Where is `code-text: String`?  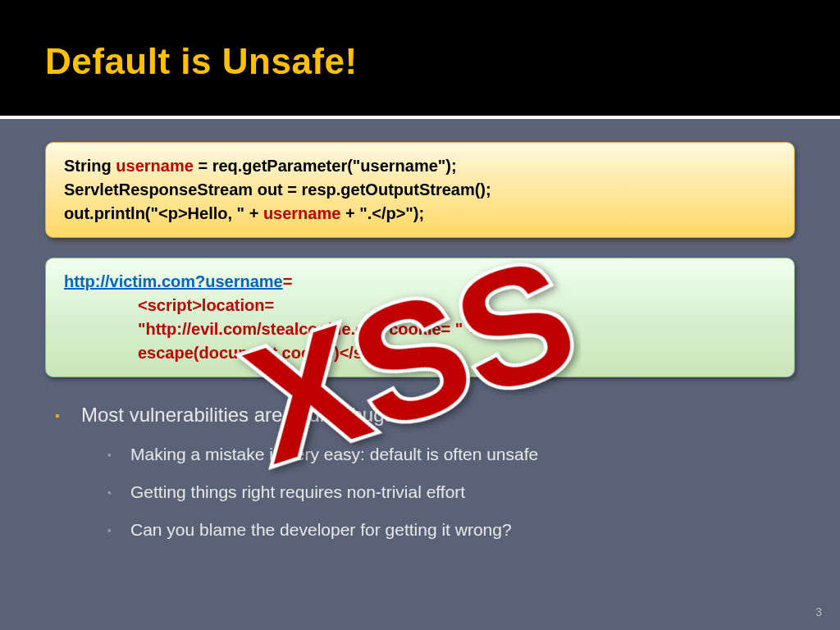 code-text: String is located at coordinates (90, 166).